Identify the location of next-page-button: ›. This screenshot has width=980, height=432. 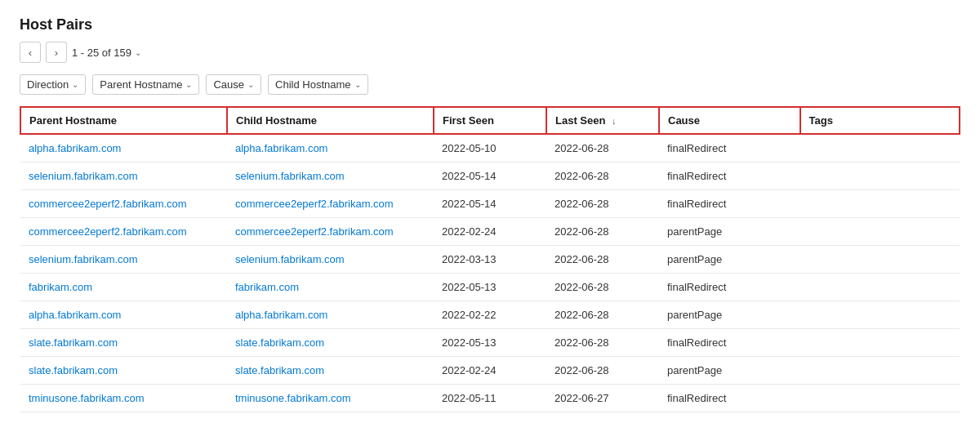
(56, 52).